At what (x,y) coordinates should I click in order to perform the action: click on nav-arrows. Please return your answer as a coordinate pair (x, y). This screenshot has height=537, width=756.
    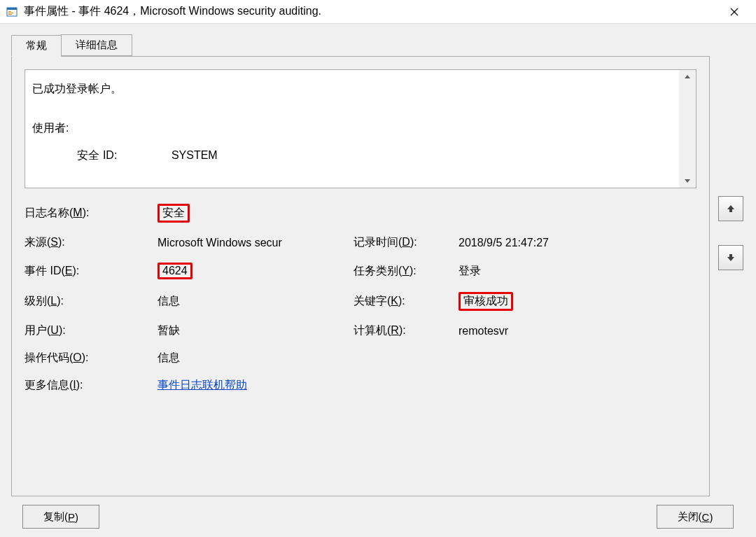
    Looking at the image, I should click on (731, 276).